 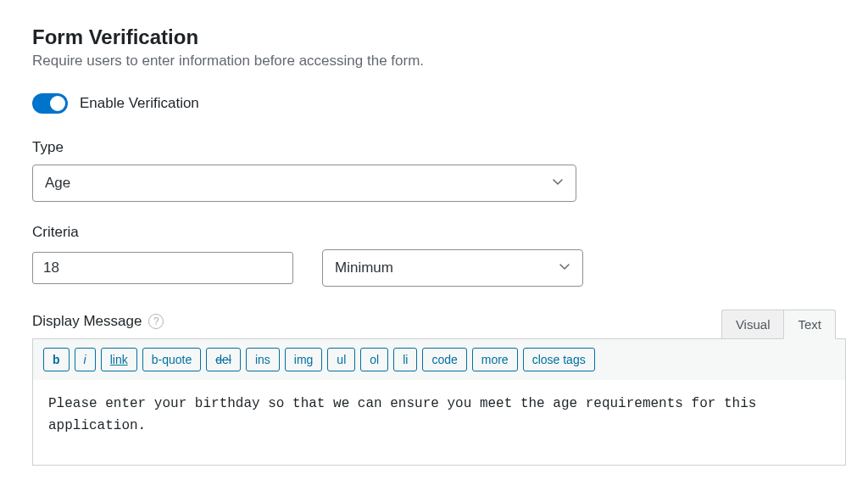 What do you see at coordinates (434, 37) in the screenshot?
I see `section-title: Form Verification` at bounding box center [434, 37].